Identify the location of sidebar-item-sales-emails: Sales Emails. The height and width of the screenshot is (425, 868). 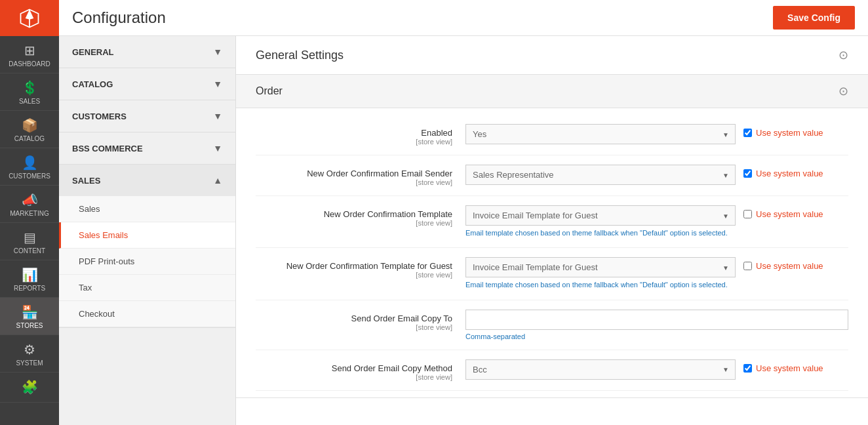
(147, 235).